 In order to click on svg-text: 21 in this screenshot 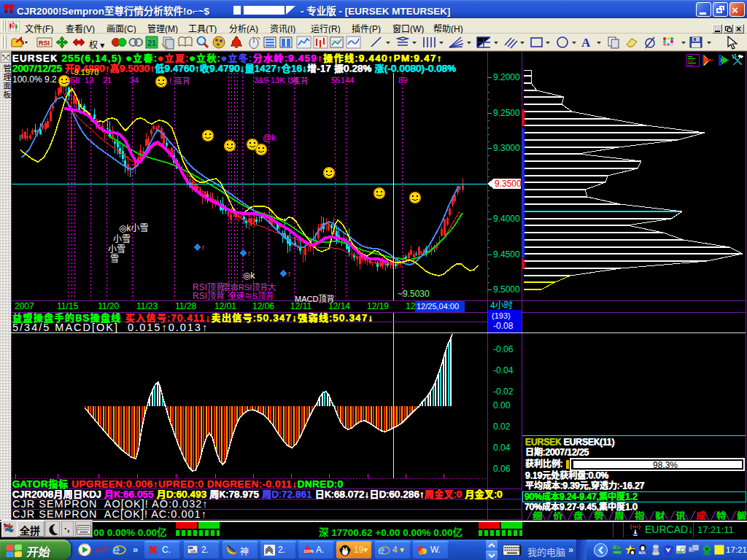, I will do `click(152, 43)`.